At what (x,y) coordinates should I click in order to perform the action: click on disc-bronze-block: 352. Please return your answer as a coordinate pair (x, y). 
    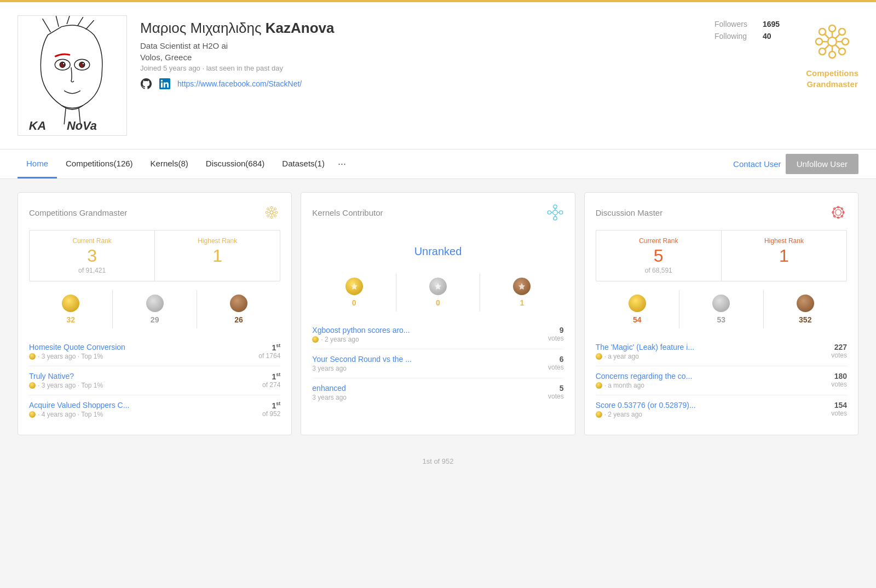
    Looking at the image, I should click on (805, 309).